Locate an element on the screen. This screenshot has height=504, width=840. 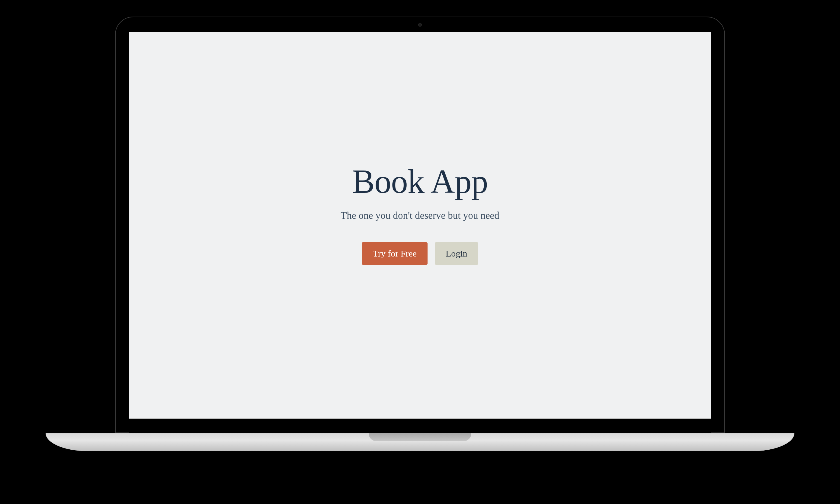
app-title: Book App is located at coordinates (420, 181).